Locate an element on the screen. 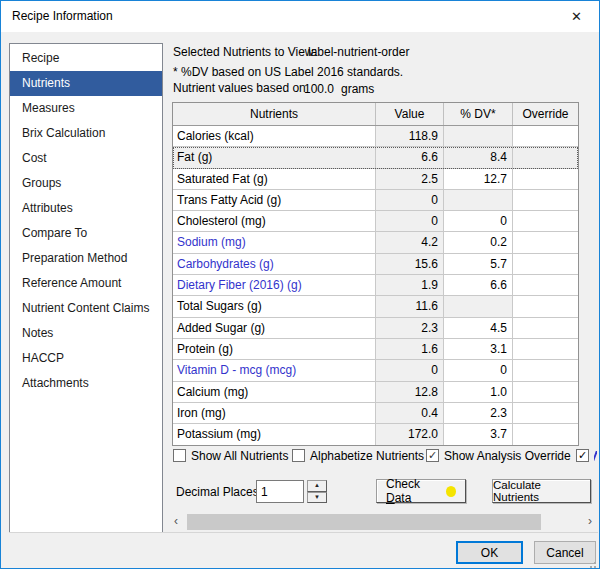 The width and height of the screenshot is (600, 569). nutrient-dv-cell: 8.4 is located at coordinates (478, 158).